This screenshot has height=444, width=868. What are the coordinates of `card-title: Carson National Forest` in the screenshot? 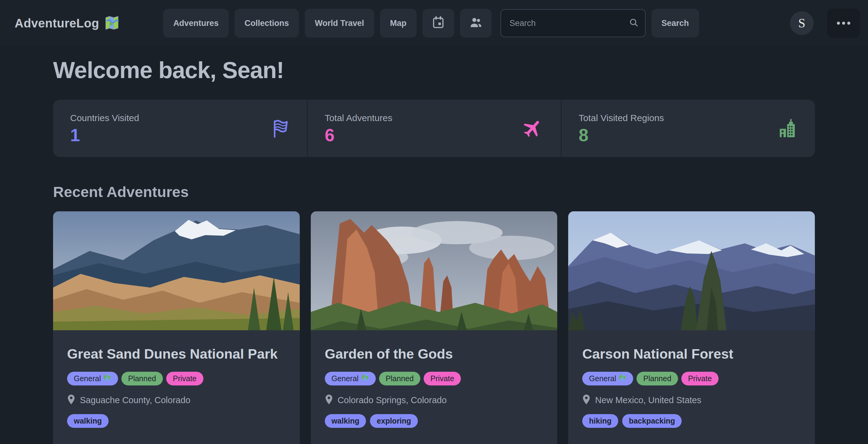 It's located at (691, 354).